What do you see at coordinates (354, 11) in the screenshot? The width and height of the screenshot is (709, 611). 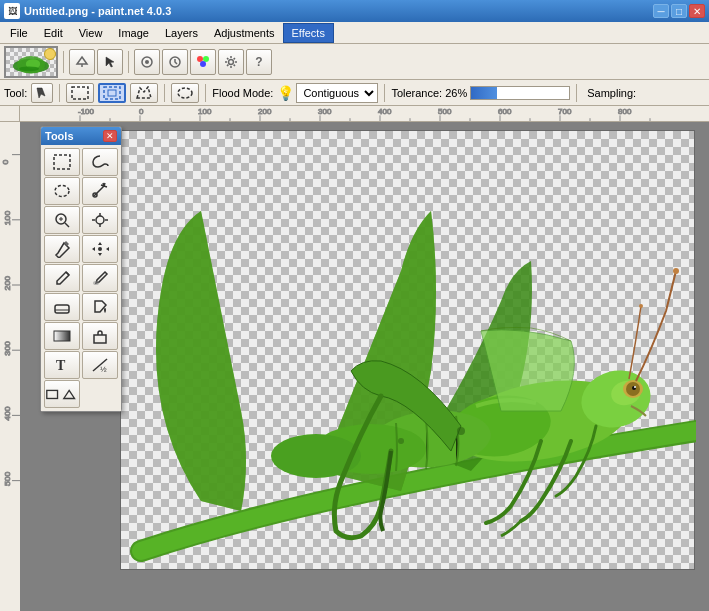 I see `title-bar: 🖼 Untitled.png - paint.net 4.0.3 ─ □ ✕` at bounding box center [354, 11].